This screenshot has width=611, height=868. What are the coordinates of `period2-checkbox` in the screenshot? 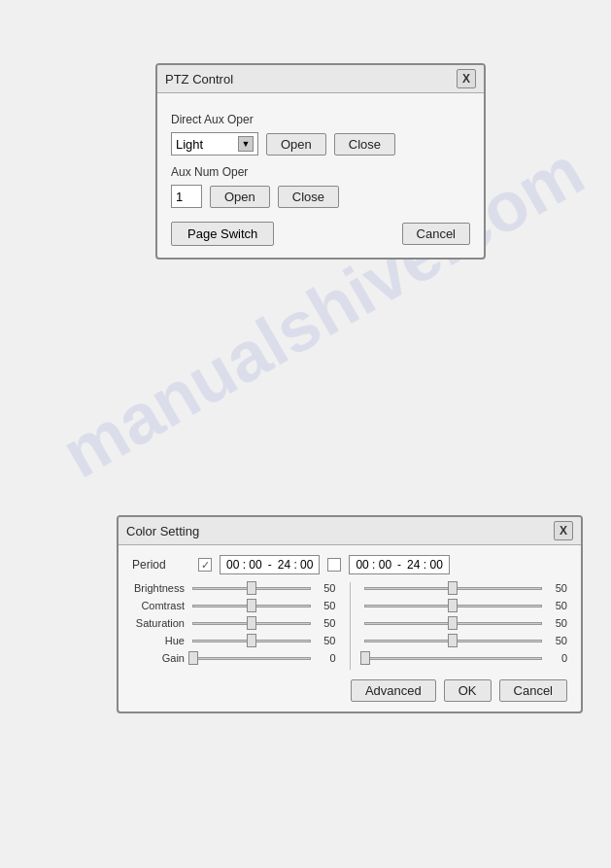 It's located at (334, 565).